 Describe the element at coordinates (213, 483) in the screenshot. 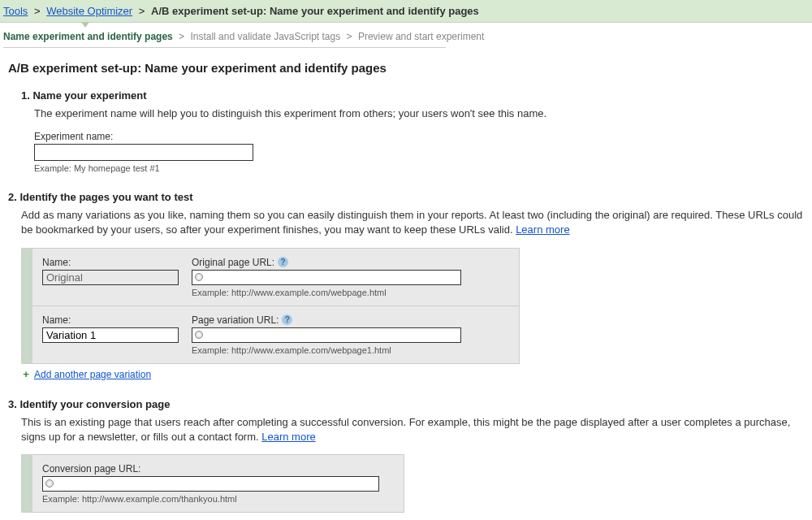

I see `conversion-panel: Conversion page URL: Example: http://www…` at that location.